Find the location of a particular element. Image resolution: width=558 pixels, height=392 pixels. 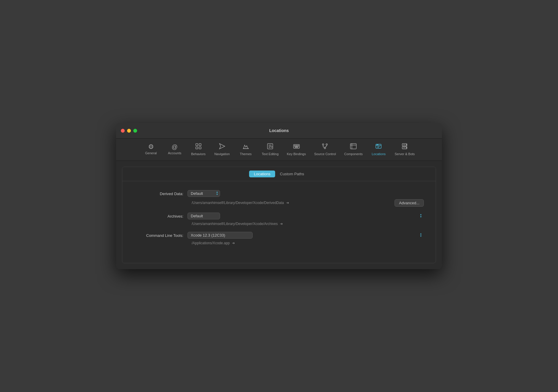

toolbar: General Accounts Behaviors is located at coordinates (279, 150).